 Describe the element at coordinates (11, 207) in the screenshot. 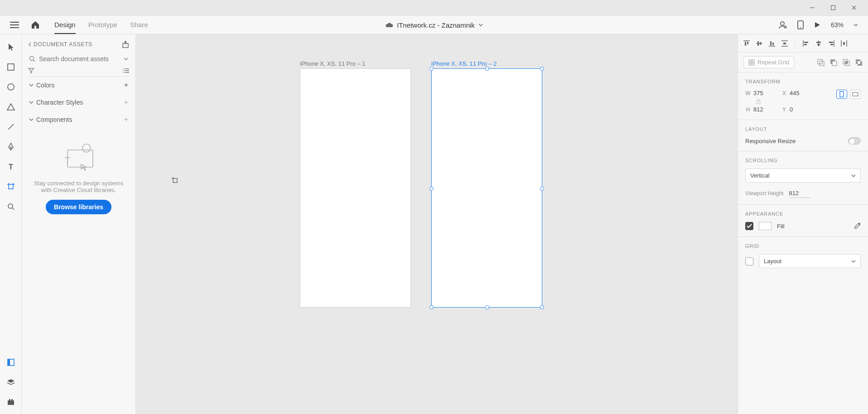

I see `zoom-tool` at that location.